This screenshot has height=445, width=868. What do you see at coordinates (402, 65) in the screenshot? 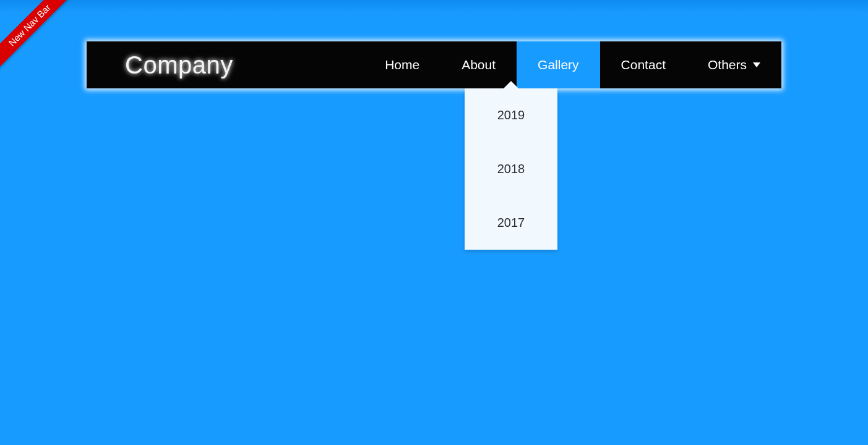
I see `nav-item-home: Home` at bounding box center [402, 65].